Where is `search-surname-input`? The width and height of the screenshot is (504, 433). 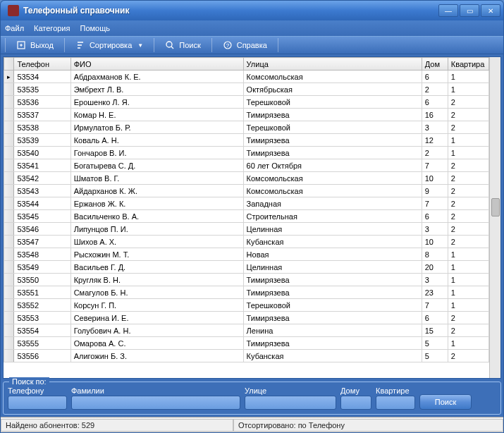
search-surname-input is located at coordinates (156, 403).